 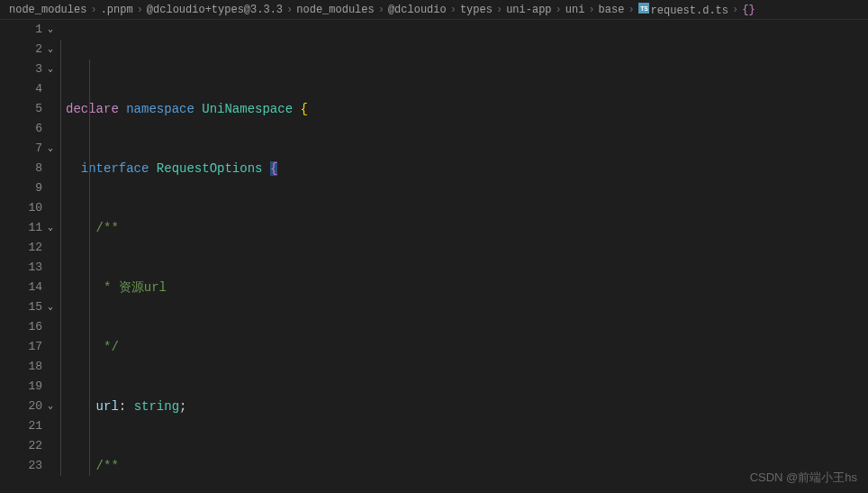 I want to click on typescript-icon: TS, so click(x=644, y=8).